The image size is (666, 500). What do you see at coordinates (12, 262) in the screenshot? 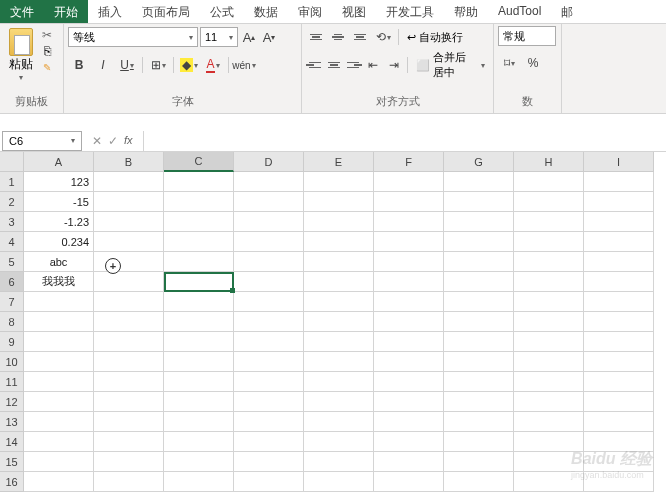
I see `row-header: 5` at bounding box center [12, 262].